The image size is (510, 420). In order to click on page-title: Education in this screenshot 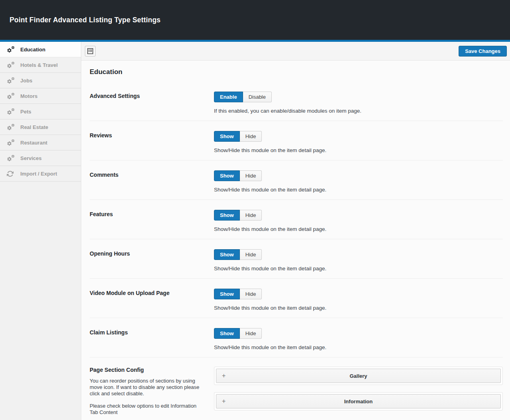, I will do `click(296, 72)`.